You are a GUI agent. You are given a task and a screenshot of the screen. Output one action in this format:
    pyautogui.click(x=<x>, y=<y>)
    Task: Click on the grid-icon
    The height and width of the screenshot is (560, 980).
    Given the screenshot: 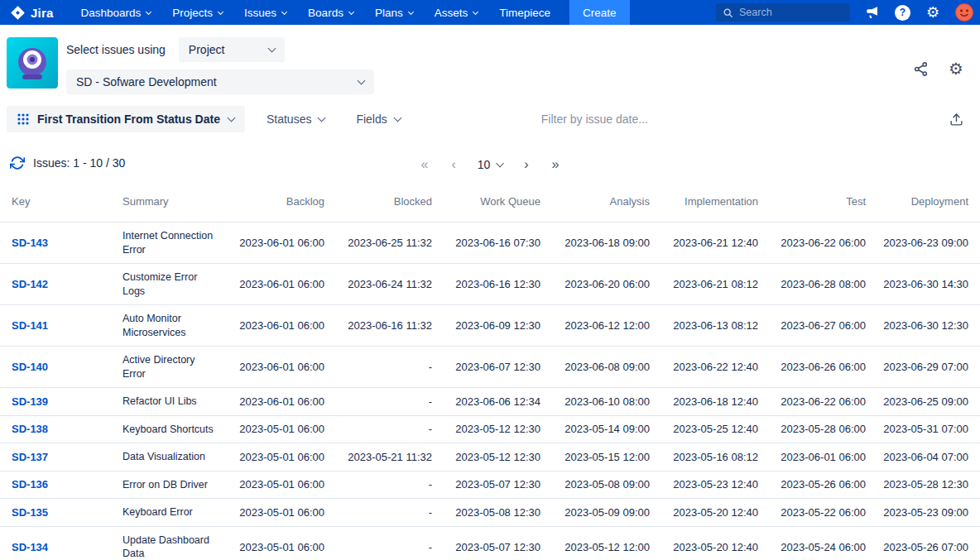 What is the action you would take?
    pyautogui.click(x=23, y=119)
    